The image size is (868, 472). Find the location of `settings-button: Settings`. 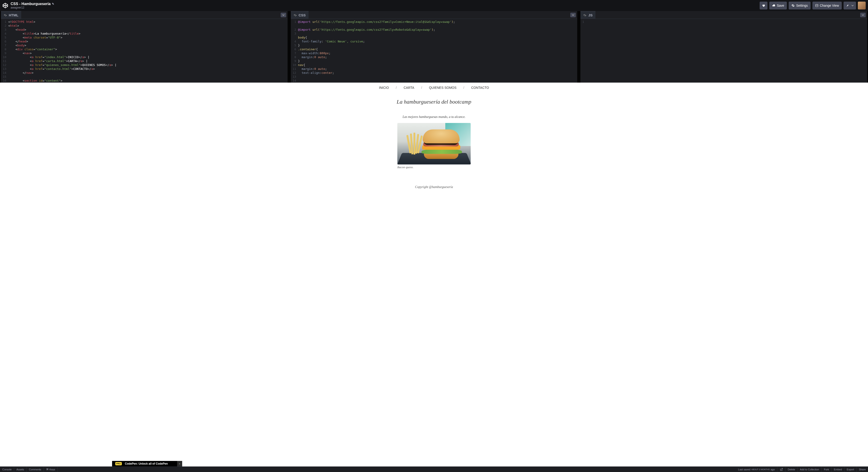

settings-button: Settings is located at coordinates (800, 5).